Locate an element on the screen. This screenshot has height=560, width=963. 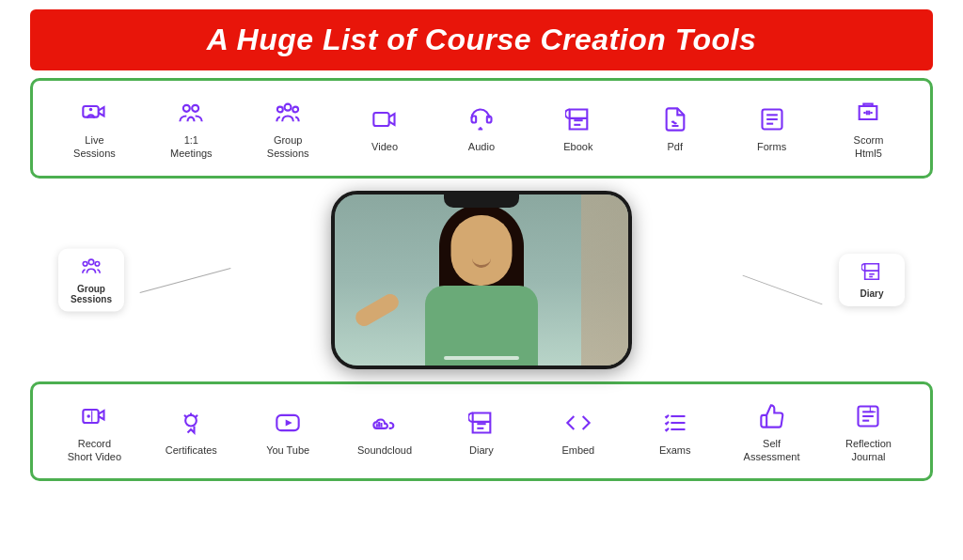
video-label: Video is located at coordinates (385, 147).